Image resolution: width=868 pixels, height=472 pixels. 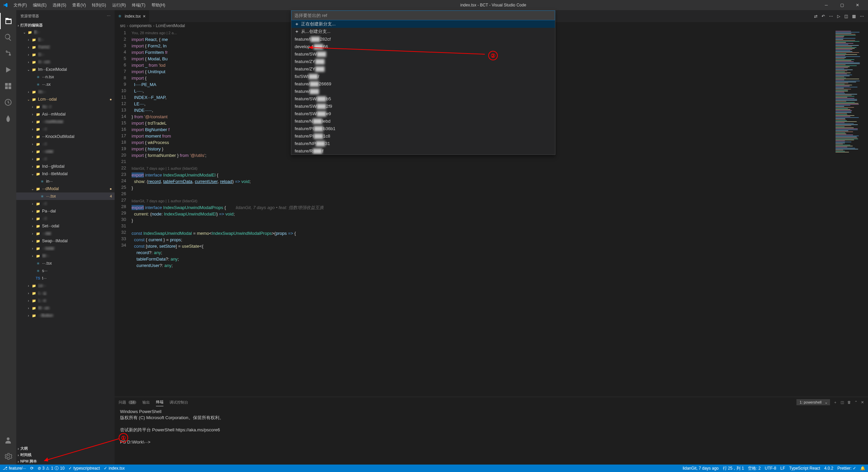 What do you see at coordinates (65, 77) in the screenshot?
I see `tree-file: ⚛···n.tsx` at bounding box center [65, 77].